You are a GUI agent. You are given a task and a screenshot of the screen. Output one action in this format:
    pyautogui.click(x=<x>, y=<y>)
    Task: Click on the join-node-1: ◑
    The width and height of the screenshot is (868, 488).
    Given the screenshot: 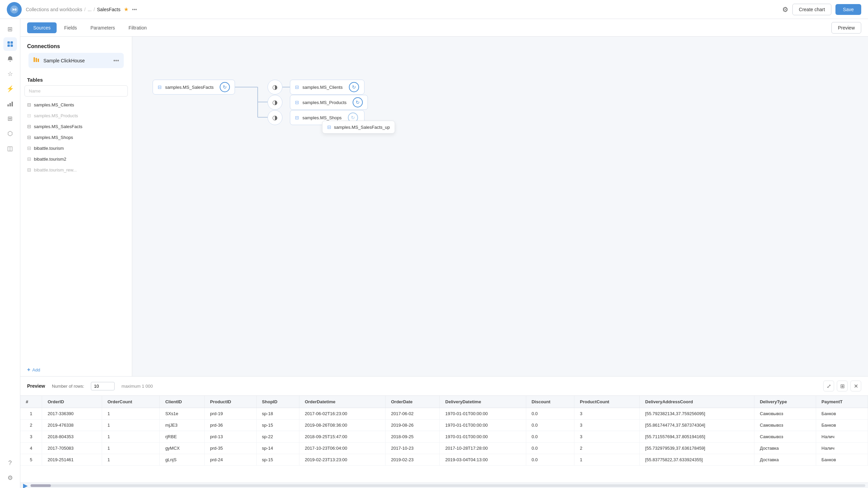 What is the action you would take?
    pyautogui.click(x=275, y=87)
    